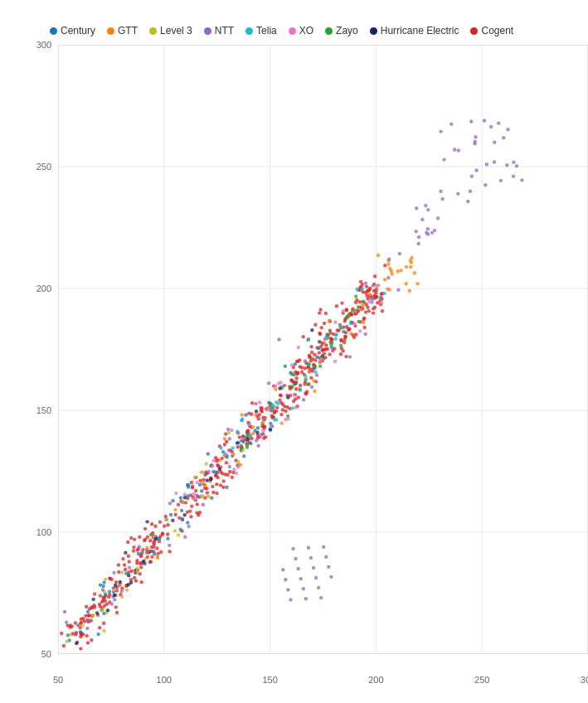  What do you see at coordinates (78, 31) in the screenshot?
I see `legend-label: Century` at bounding box center [78, 31].